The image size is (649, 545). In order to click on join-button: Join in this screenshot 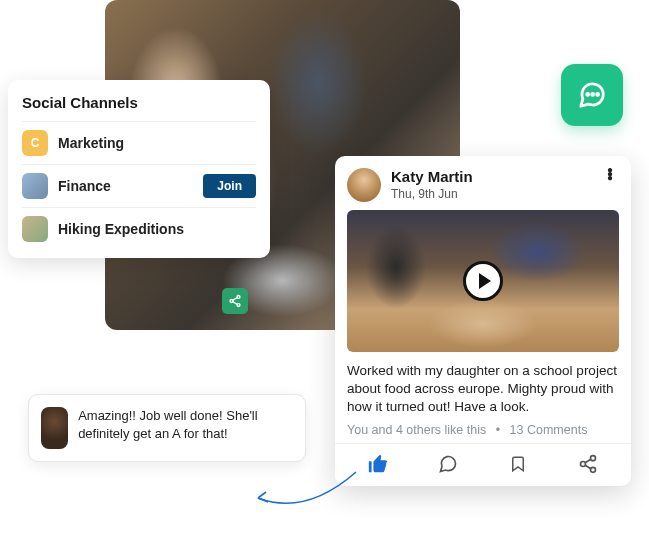, I will do `click(230, 186)`.